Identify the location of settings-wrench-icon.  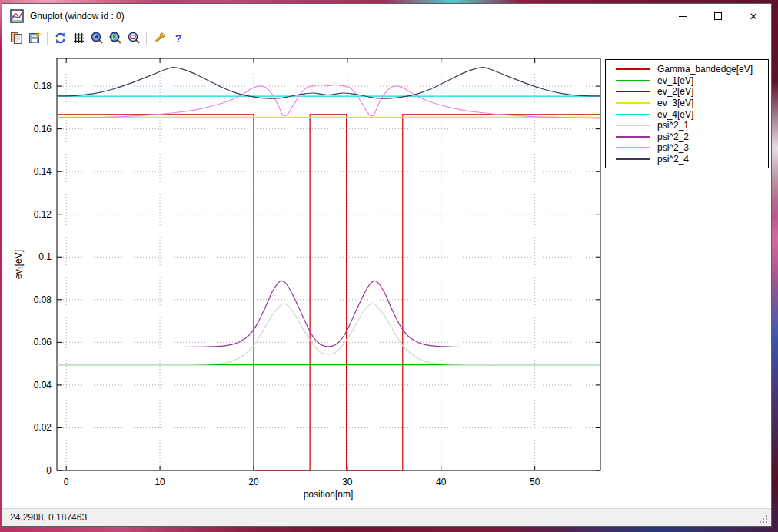
(160, 38).